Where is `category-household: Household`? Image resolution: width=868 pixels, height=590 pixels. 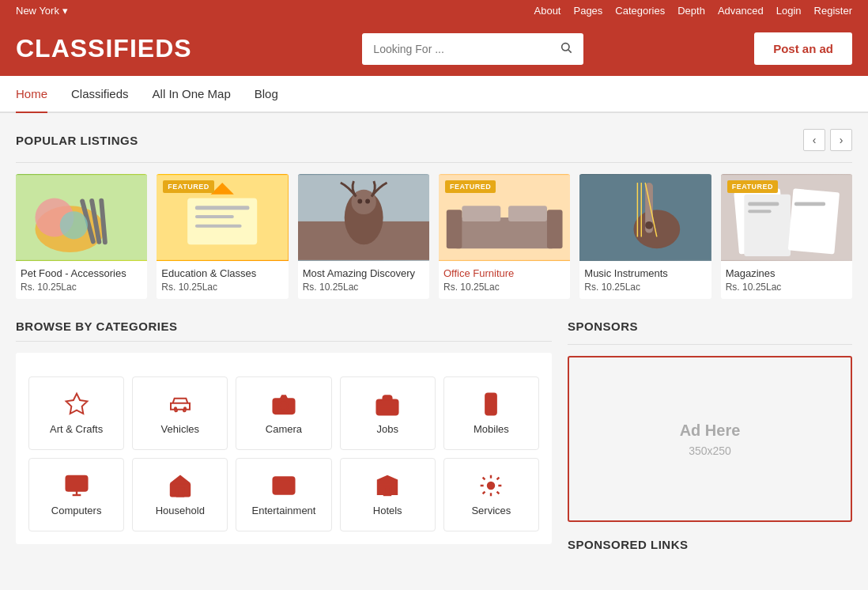 category-household: Household is located at coordinates (180, 495).